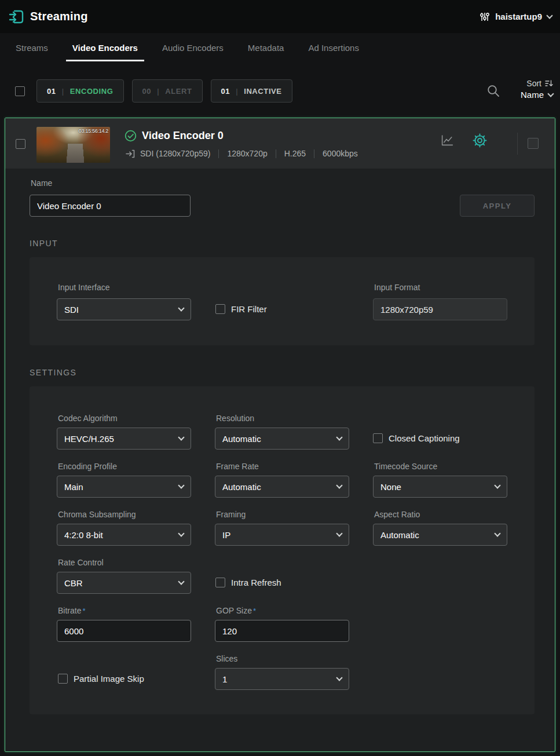 The image size is (560, 756). I want to click on select-all-checkbox, so click(20, 92).